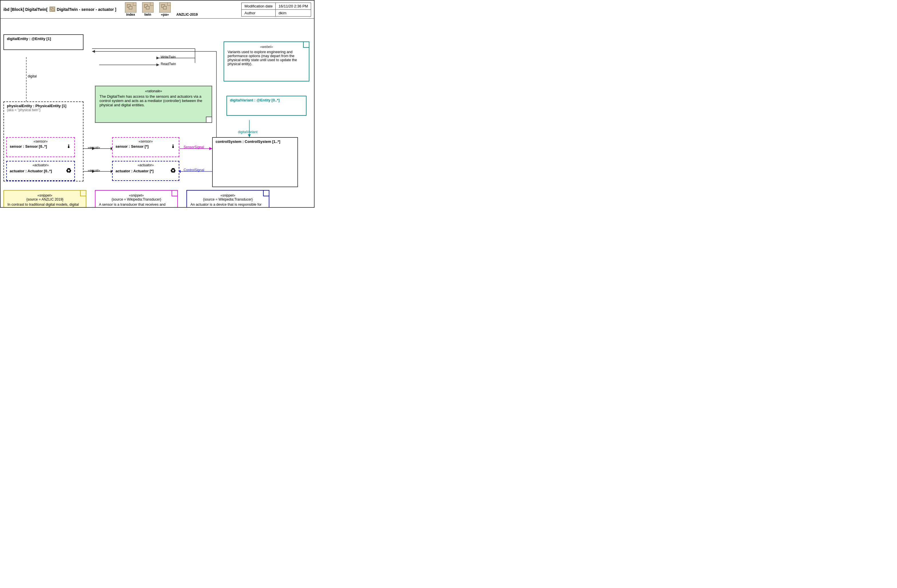 This screenshot has width=897, height=588. What do you see at coordinates (158, 113) in the screenshot?
I see `diagram-area: digitalEntity : @Entity [1] digital phys…` at bounding box center [158, 113].